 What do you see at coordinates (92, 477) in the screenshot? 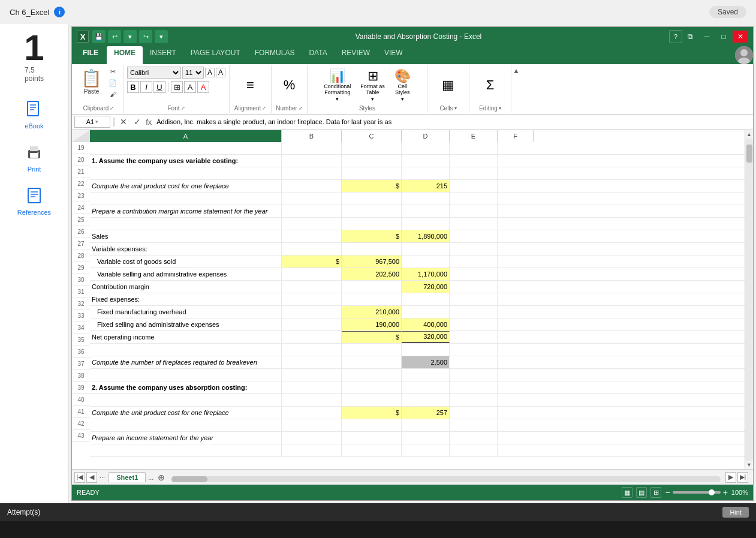
I see `sheet-nav-prev: ◀` at bounding box center [92, 477].